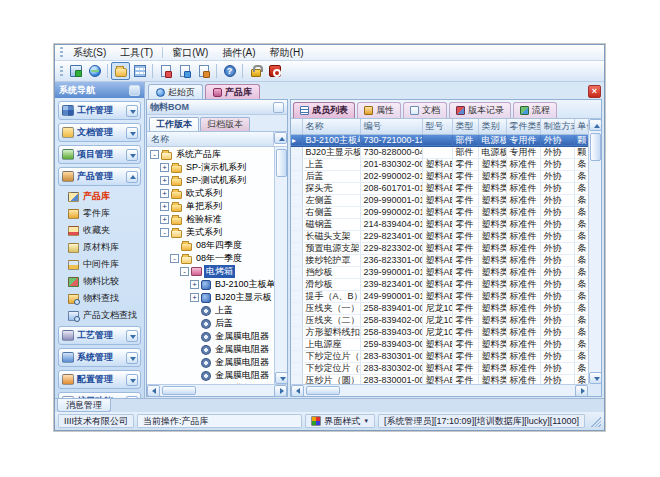  I want to click on tab-member-list: 成员列表, so click(324, 110).